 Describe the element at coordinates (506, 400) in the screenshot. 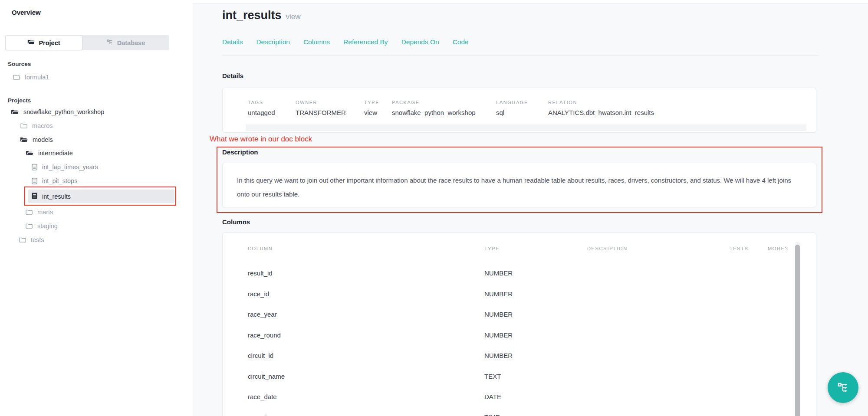

I see `table-row: race_date DATE` at that location.